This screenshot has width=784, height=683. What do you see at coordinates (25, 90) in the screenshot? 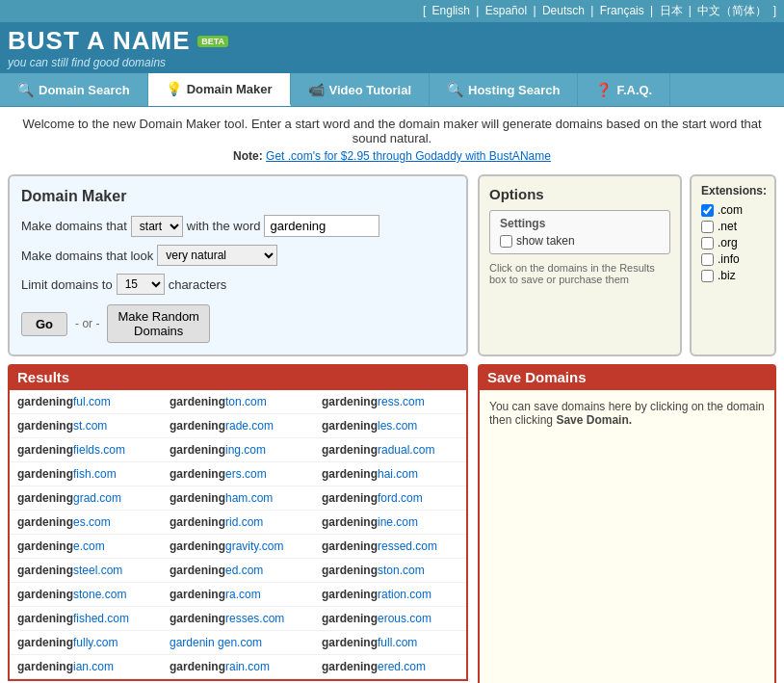
I see `domain-search-icon: 🔍` at bounding box center [25, 90].